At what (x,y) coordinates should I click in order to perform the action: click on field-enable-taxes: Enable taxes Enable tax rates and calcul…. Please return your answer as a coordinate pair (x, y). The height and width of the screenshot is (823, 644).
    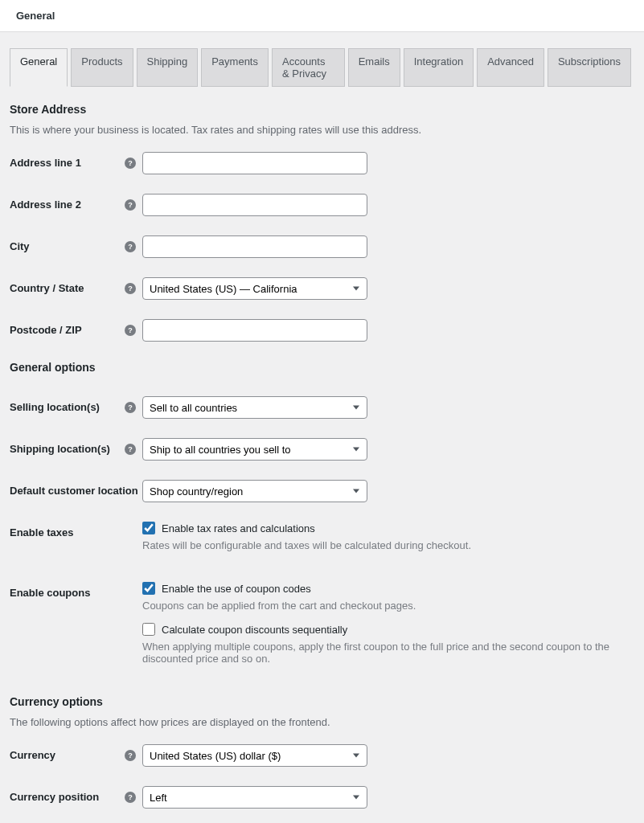
    Looking at the image, I should click on (322, 542).